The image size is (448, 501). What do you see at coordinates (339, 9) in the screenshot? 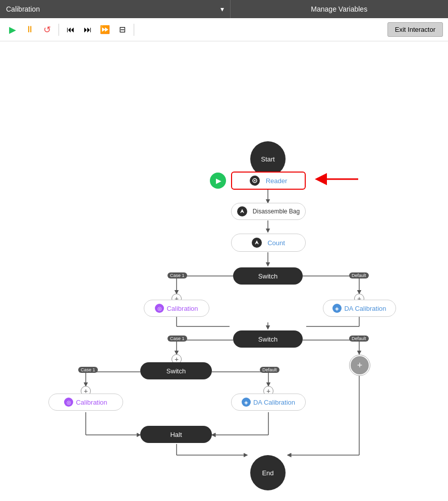
I see `manage-variables-btn: Manage Variables` at bounding box center [339, 9].